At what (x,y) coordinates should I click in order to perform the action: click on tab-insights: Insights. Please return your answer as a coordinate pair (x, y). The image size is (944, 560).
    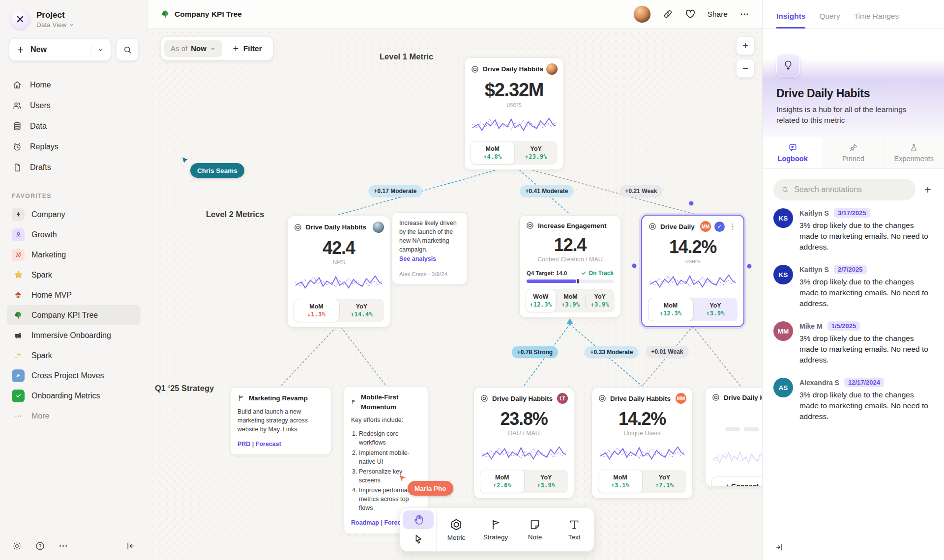
    Looking at the image, I should click on (791, 20).